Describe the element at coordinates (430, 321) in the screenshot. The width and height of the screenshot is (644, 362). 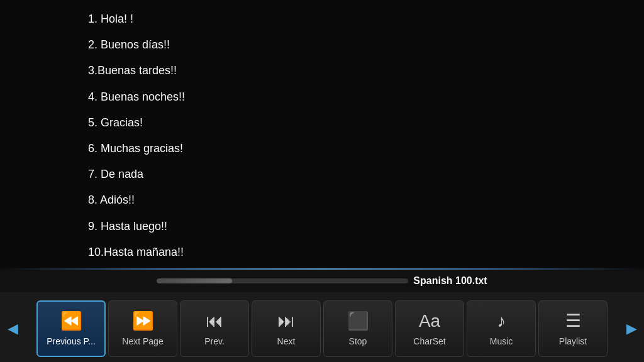
I see `charset-icon: Aa` at that location.